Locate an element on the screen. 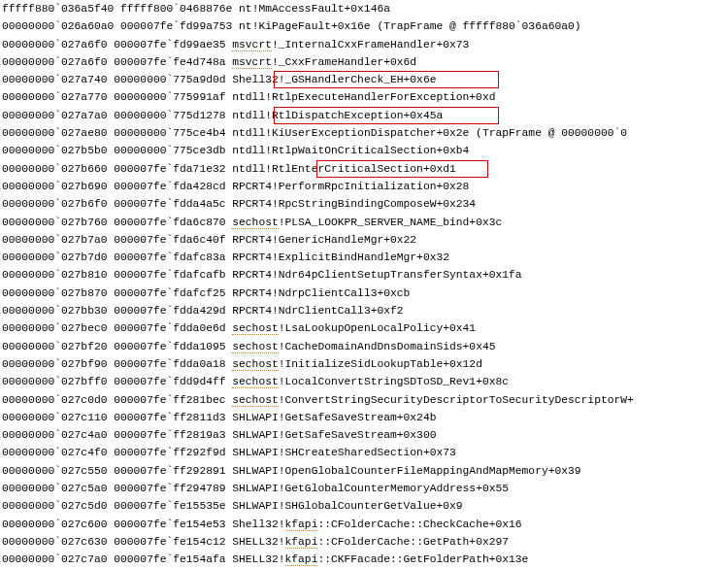 The width and height of the screenshot is (728, 569). child-sp: 00000000`027b810 is located at coordinates (58, 275).